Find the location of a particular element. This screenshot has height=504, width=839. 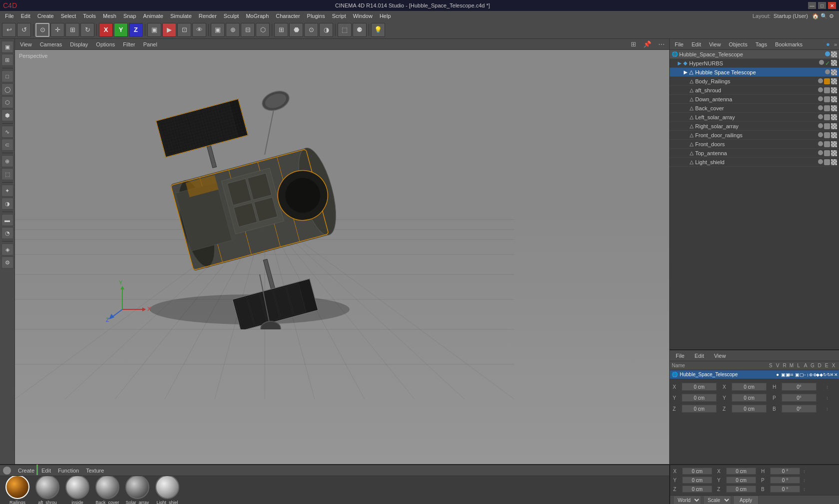

sky-tool: ◔ is located at coordinates (7, 233).